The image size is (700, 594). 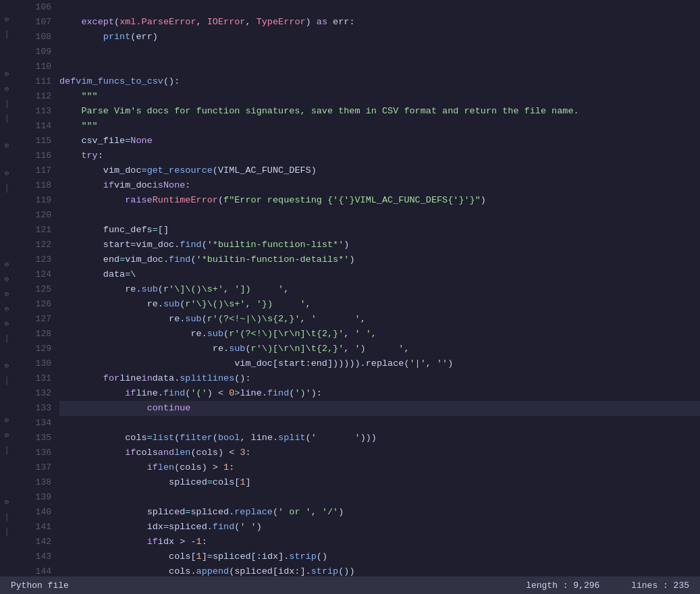 I want to click on line-number: 130, so click(x=32, y=364).